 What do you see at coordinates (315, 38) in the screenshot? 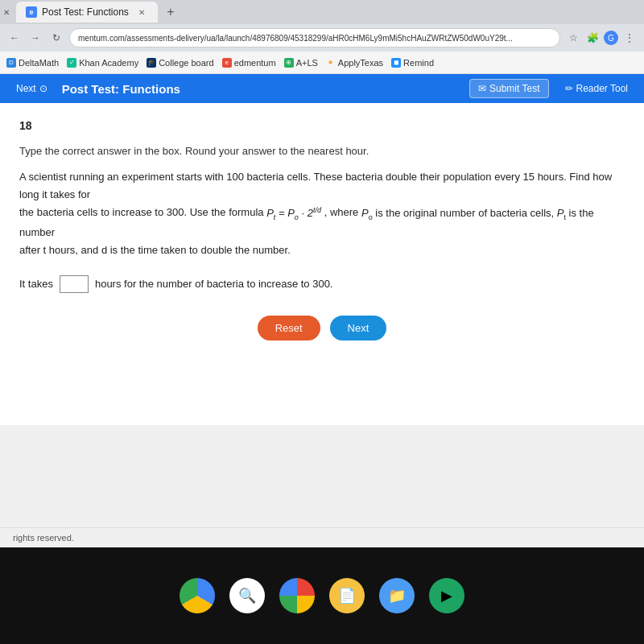
I see `url-input` at bounding box center [315, 38].